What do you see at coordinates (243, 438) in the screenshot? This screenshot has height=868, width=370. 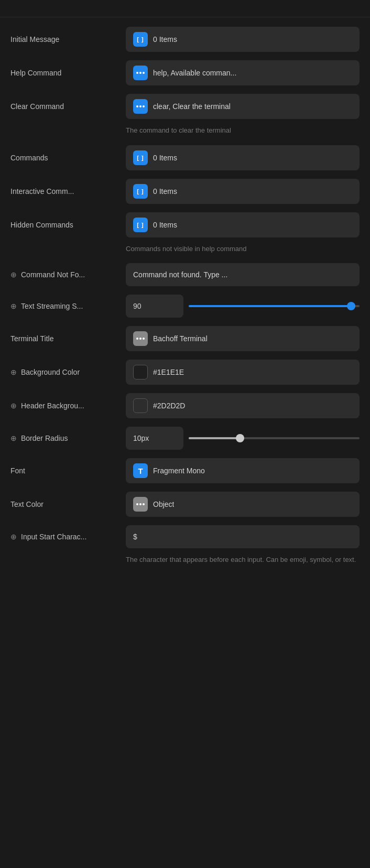 I see `value-container-border-radius: 10px` at bounding box center [243, 438].